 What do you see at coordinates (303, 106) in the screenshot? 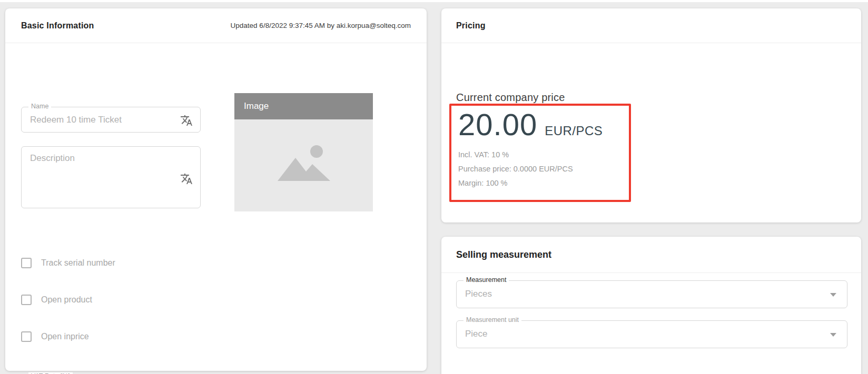
I see `image-block-header: Image` at bounding box center [303, 106].